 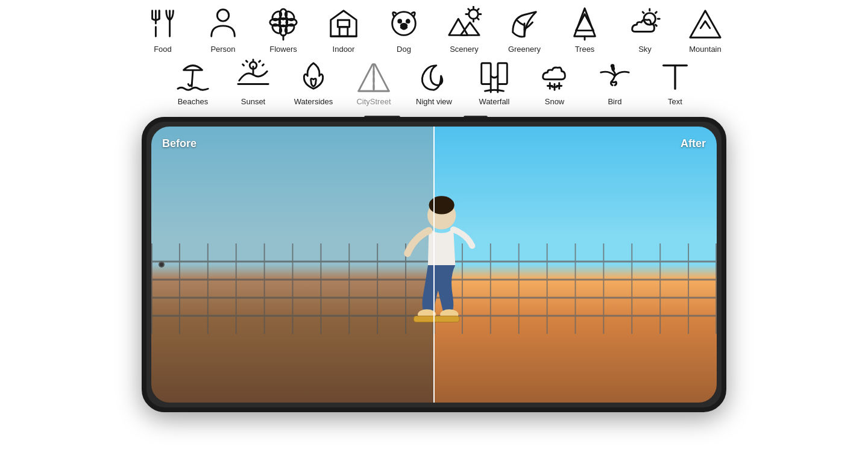 I want to click on watersides-label: Watersides, so click(x=313, y=101).